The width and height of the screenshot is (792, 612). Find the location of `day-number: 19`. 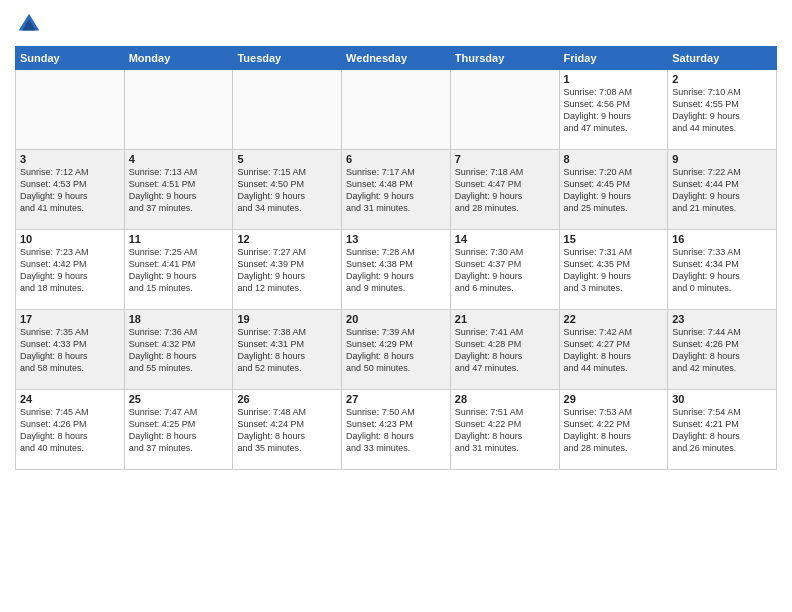

day-number: 19 is located at coordinates (287, 319).